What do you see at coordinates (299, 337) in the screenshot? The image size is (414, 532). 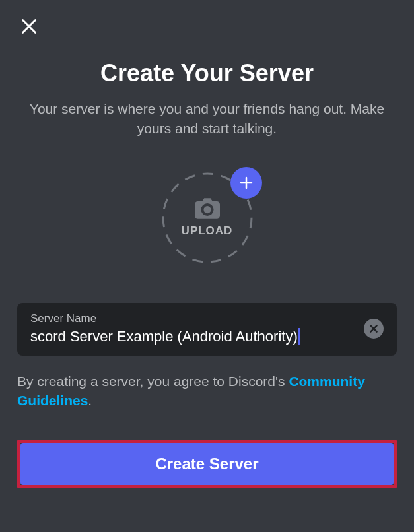 I see `text-cursor` at bounding box center [299, 337].